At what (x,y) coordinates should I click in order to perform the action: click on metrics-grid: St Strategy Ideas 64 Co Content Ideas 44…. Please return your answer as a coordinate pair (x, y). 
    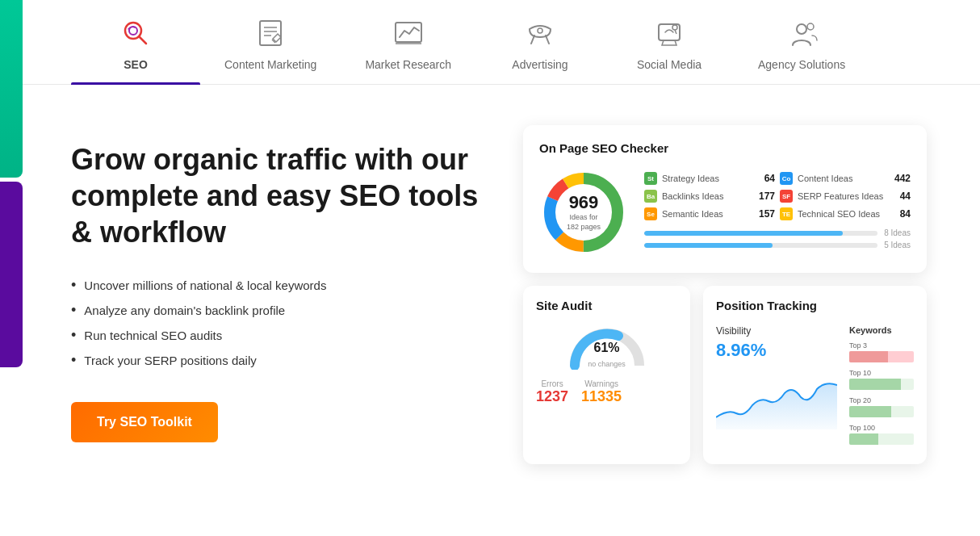
    Looking at the image, I should click on (777, 196).